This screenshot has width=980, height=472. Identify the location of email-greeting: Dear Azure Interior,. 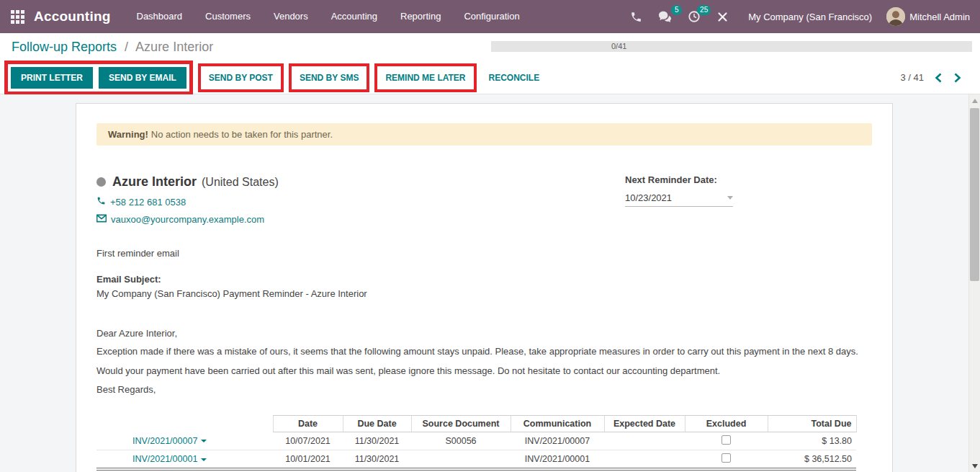
(484, 333).